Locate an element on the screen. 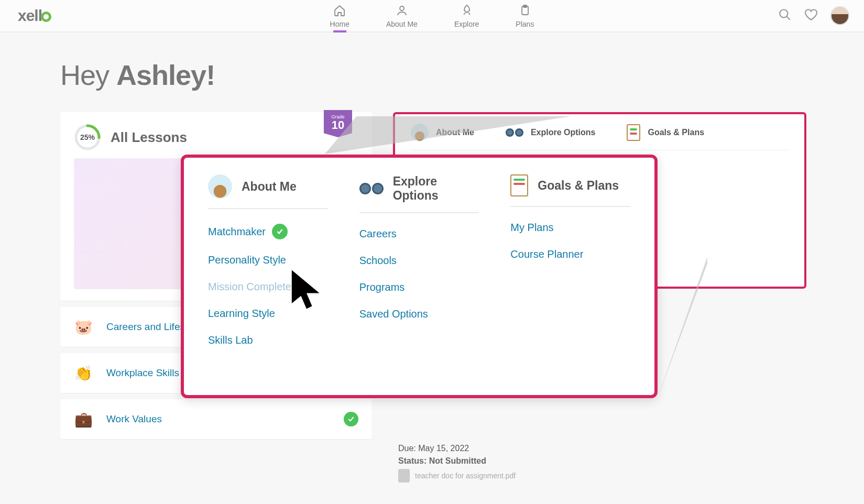  greeting-name: Ashley is located at coordinates (161, 75).